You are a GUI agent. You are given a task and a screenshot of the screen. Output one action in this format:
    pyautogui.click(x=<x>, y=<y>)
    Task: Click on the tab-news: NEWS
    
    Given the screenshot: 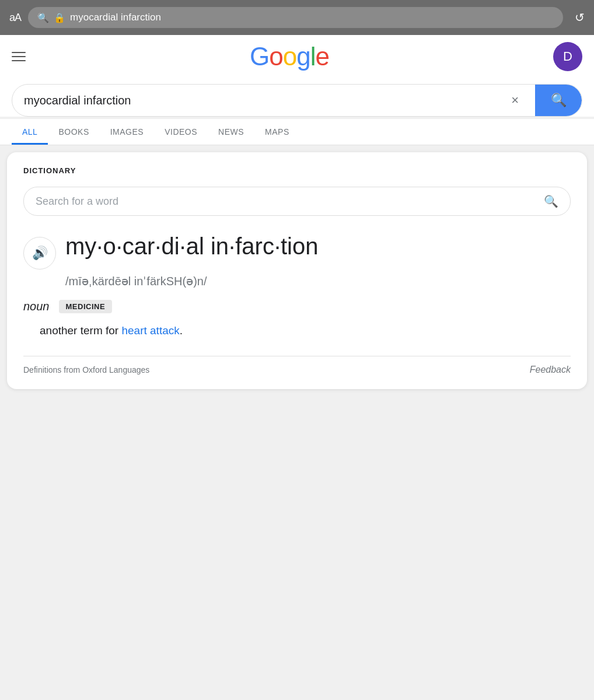 What is the action you would take?
    pyautogui.click(x=231, y=132)
    